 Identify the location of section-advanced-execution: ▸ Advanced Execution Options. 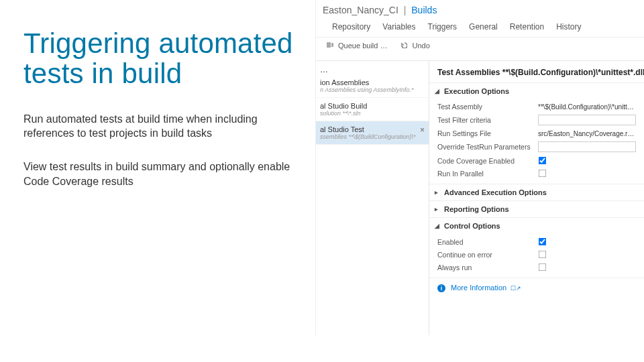
(537, 192).